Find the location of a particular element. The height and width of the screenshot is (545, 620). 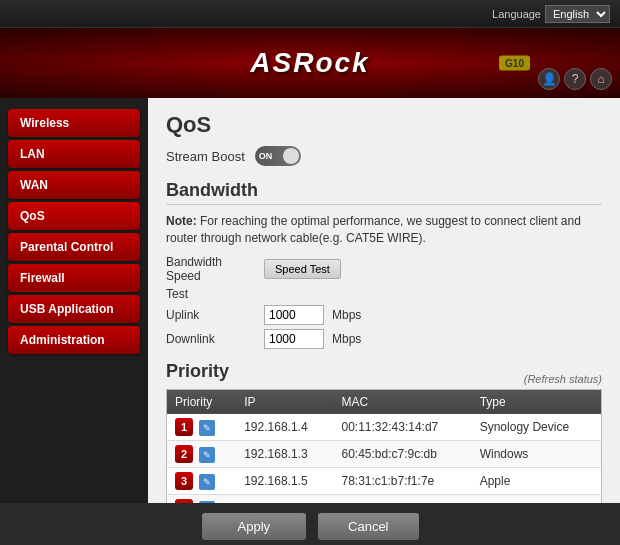

button-bar: Apply Cancel is located at coordinates (310, 524).